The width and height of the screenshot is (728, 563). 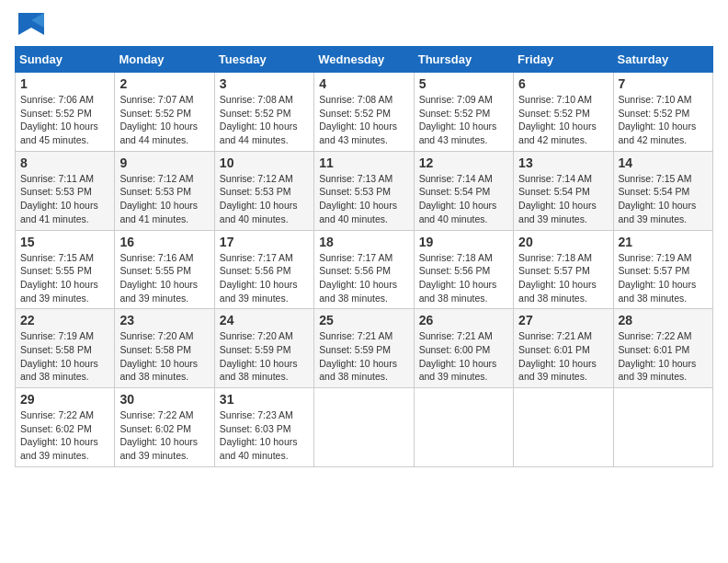 I want to click on day-number: 12, so click(x=463, y=163).